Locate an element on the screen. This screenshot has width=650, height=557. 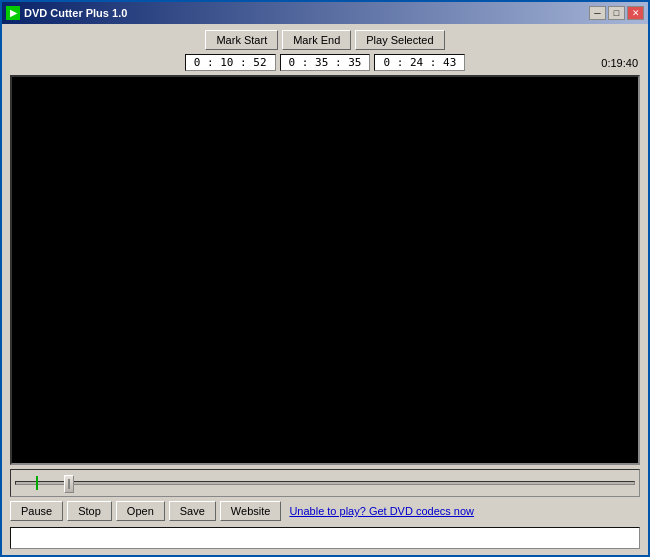
pause-button: Pause is located at coordinates (36, 511).